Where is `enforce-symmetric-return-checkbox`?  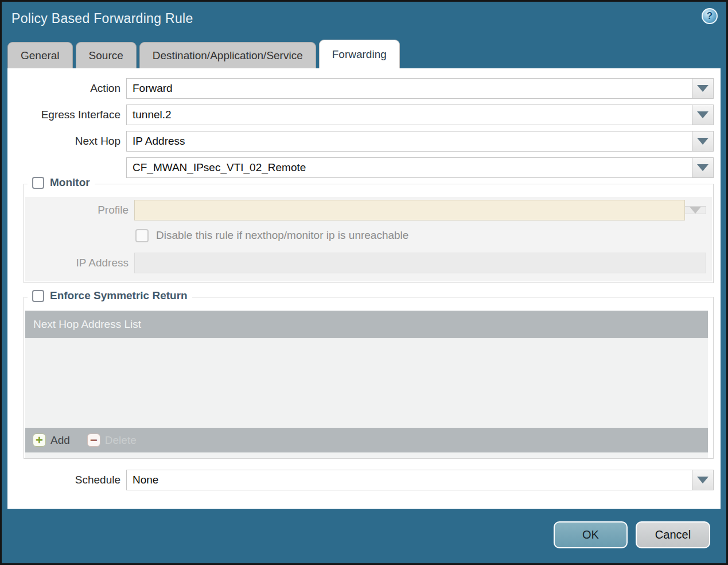
enforce-symmetric-return-checkbox is located at coordinates (38, 296).